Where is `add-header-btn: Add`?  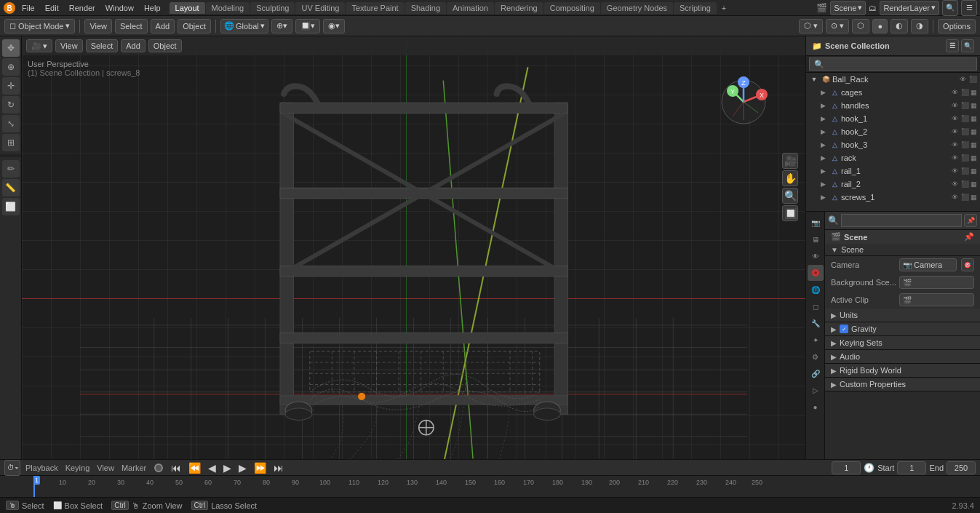
add-header-btn: Add is located at coordinates (133, 46).